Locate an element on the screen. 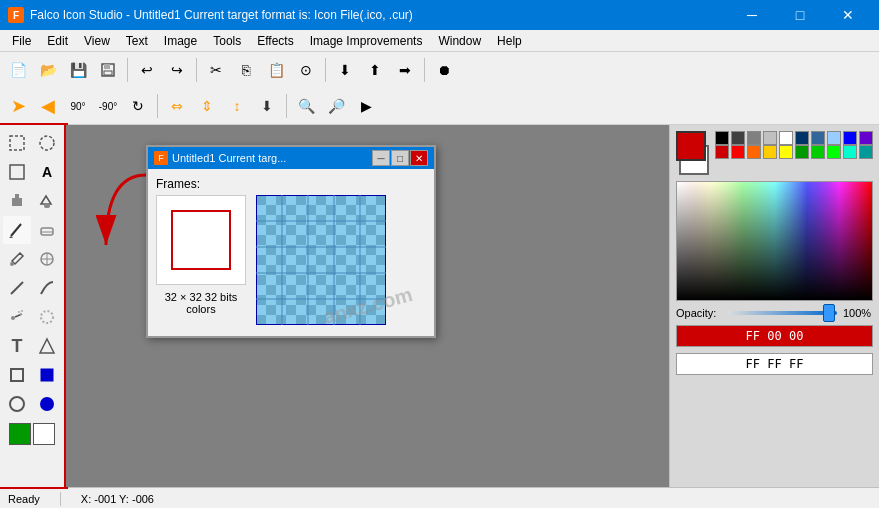 Image resolution: width=879 pixels, height=508 pixels. swatch-gray is located at coordinates (754, 138).